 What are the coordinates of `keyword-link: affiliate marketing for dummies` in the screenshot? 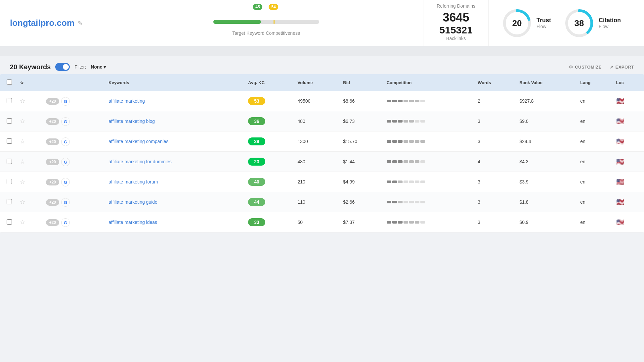 It's located at (140, 162).